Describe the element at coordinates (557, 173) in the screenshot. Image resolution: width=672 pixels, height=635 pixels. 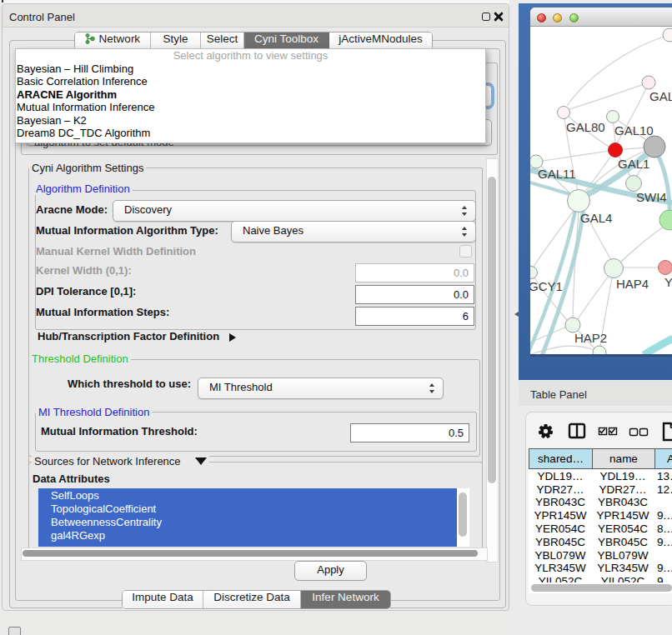
I see `svg-text: GAL11` at that location.